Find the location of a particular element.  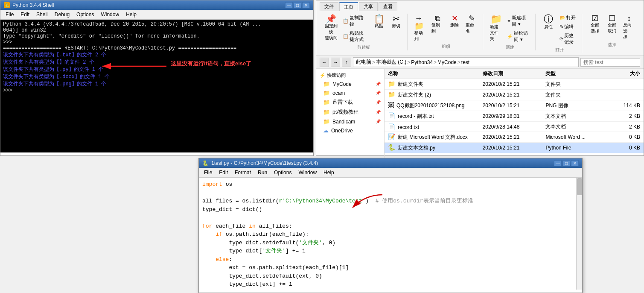

delete-button: ✕ 删除 is located at coordinates (455, 21).